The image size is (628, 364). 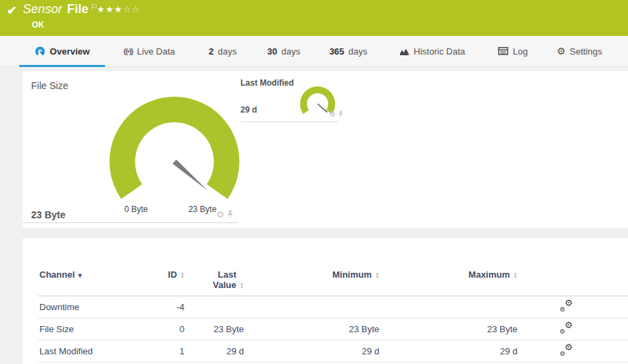 What do you see at coordinates (169, 267) in the screenshot?
I see `column-header-id: ID▲▼` at bounding box center [169, 267].